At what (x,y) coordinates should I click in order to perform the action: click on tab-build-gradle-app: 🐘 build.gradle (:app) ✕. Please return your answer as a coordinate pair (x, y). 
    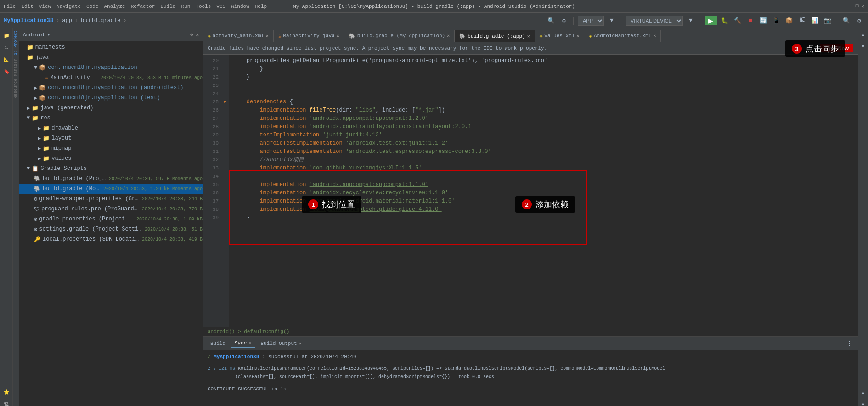
    Looking at the image, I should click on (495, 36).